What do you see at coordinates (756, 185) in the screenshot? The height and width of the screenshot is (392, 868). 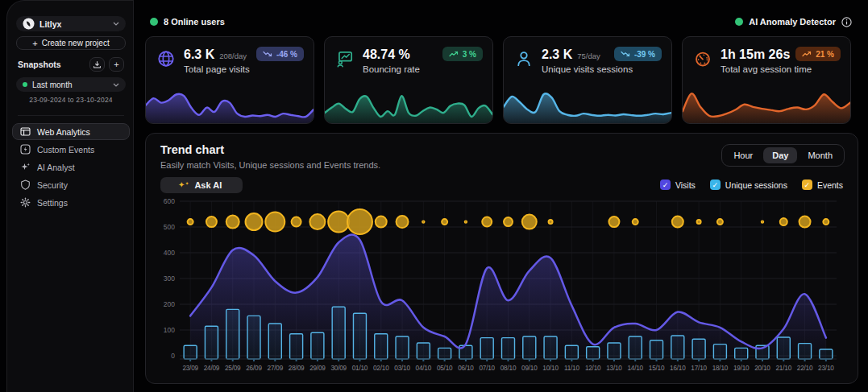 I see `legend-label: Unique sessions` at bounding box center [756, 185].